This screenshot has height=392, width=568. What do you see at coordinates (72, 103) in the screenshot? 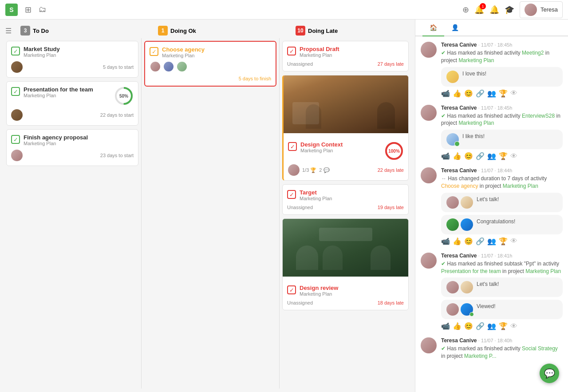
I see `card-presentation: ✓ Presentation for the team Marketing Pl…` at bounding box center [72, 103].